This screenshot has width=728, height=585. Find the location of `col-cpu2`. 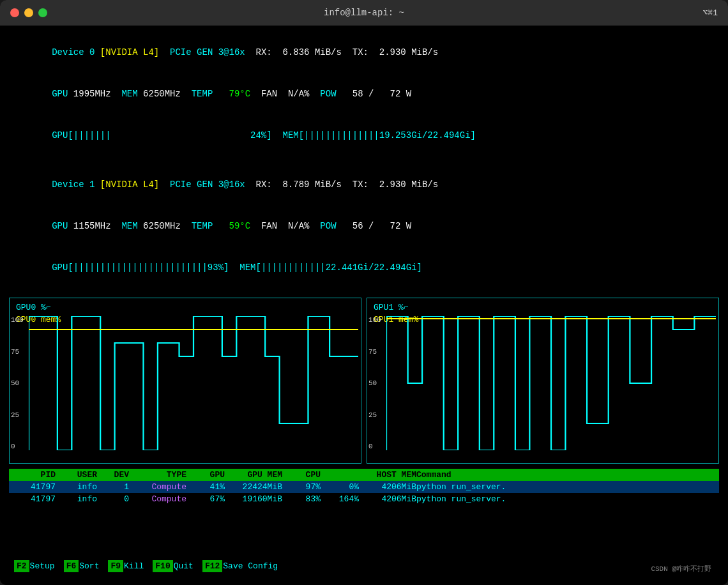

col-cpu2 is located at coordinates (340, 475).